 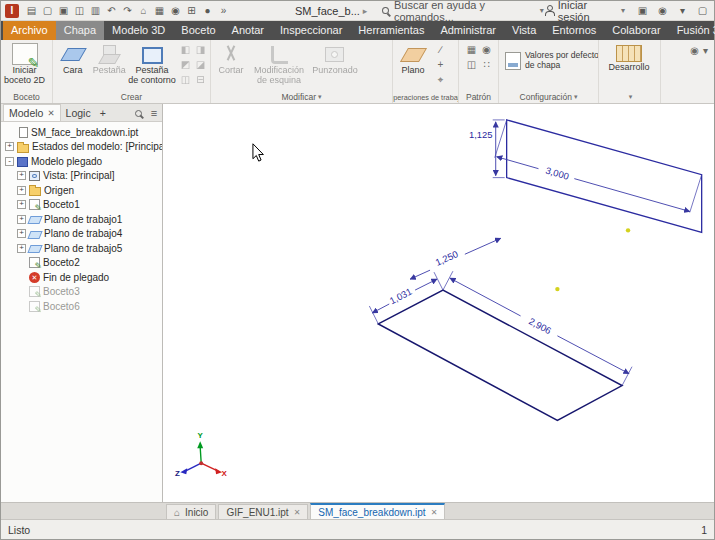 What do you see at coordinates (48, 11) in the screenshot?
I see `new-file-icon: ▢` at bounding box center [48, 11].